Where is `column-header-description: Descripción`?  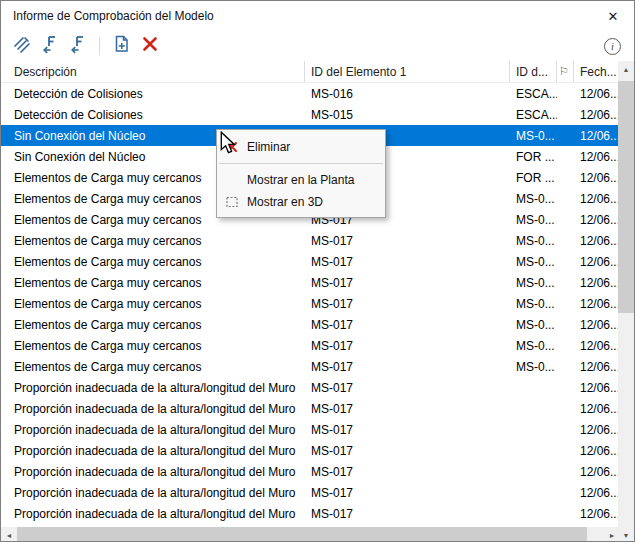
column-header-description: Descripción is located at coordinates (153, 72).